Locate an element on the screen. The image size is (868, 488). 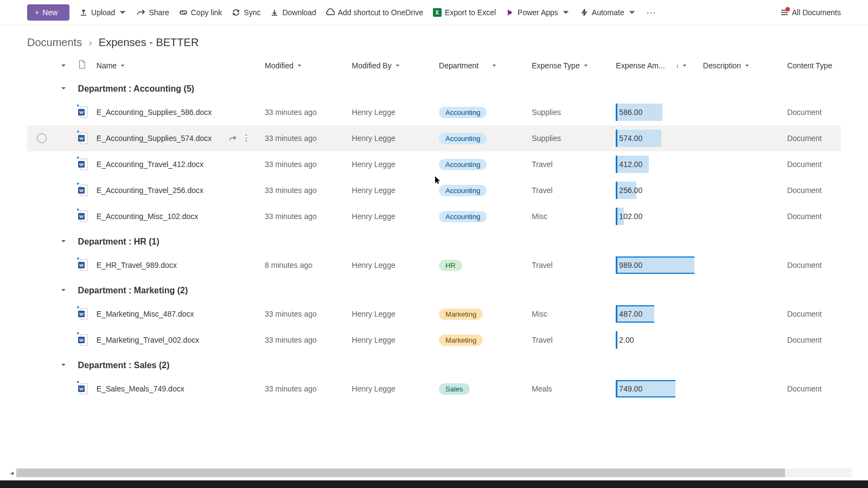
chevron-right-icon: › is located at coordinates (90, 42).